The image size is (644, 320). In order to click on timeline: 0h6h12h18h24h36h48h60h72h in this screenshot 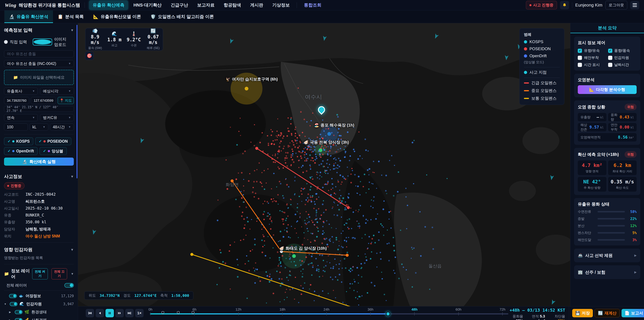, I will do `click(329, 313)`.